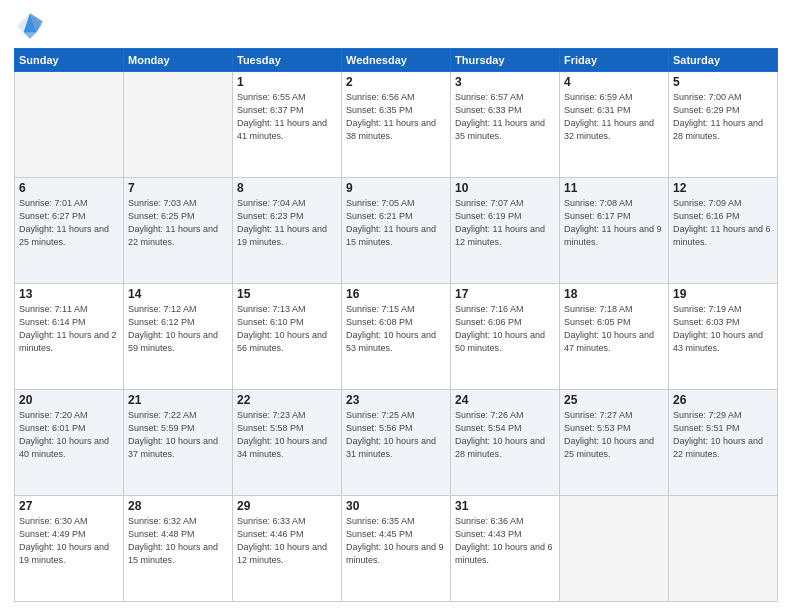 The width and height of the screenshot is (792, 612). I want to click on day-number: 28, so click(178, 506).